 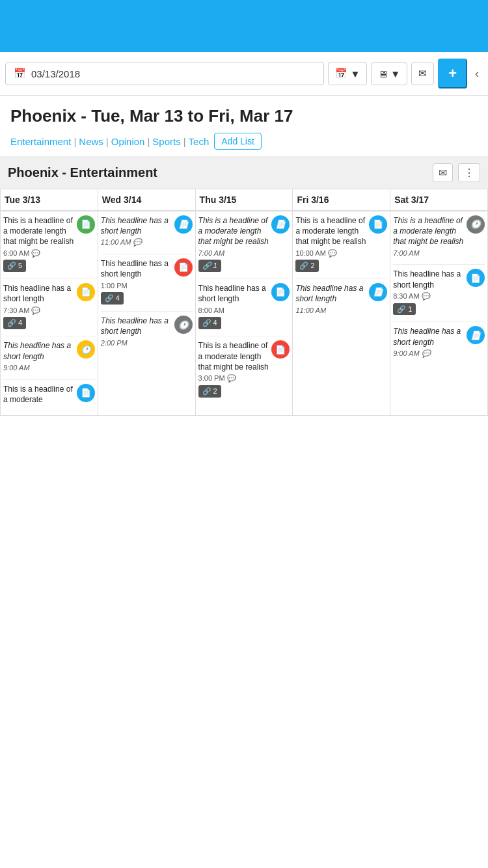 I want to click on list-item: This is a headline of a moderate 📄, so click(x=49, y=394).